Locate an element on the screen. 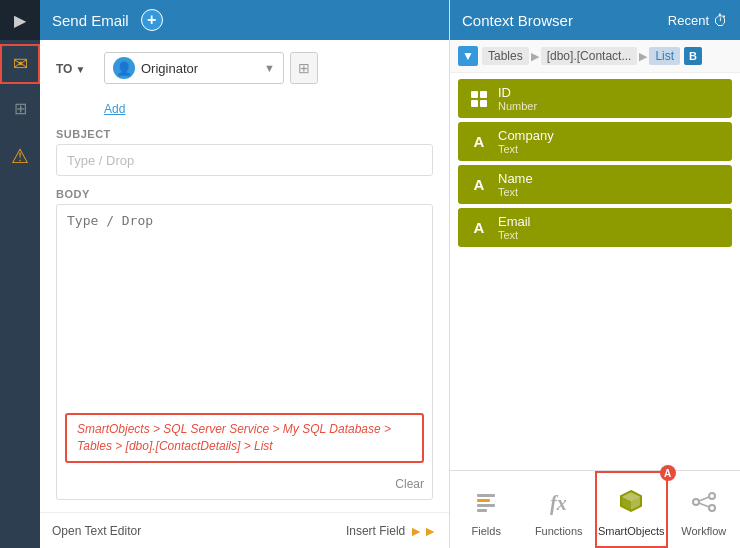 The height and width of the screenshot is (548, 740). tab-smartobjects-wrapper: SmartObjects A is located at coordinates (632, 510).